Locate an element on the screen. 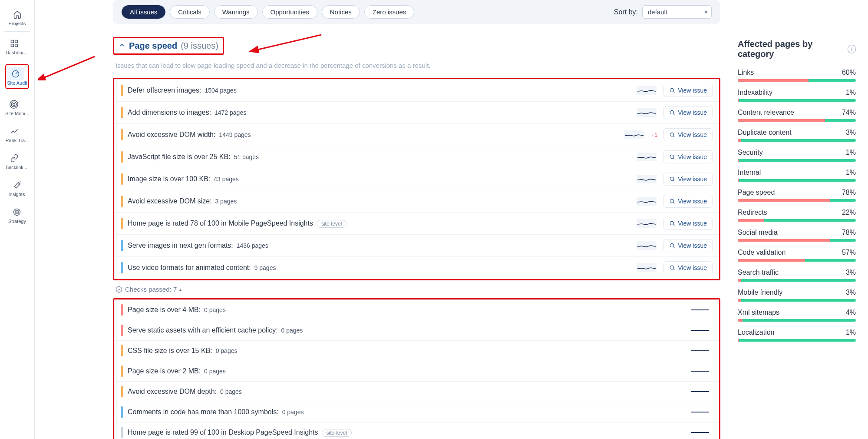  issue-title: Serve images in next gen formats: 1436 p… is located at coordinates (198, 246).